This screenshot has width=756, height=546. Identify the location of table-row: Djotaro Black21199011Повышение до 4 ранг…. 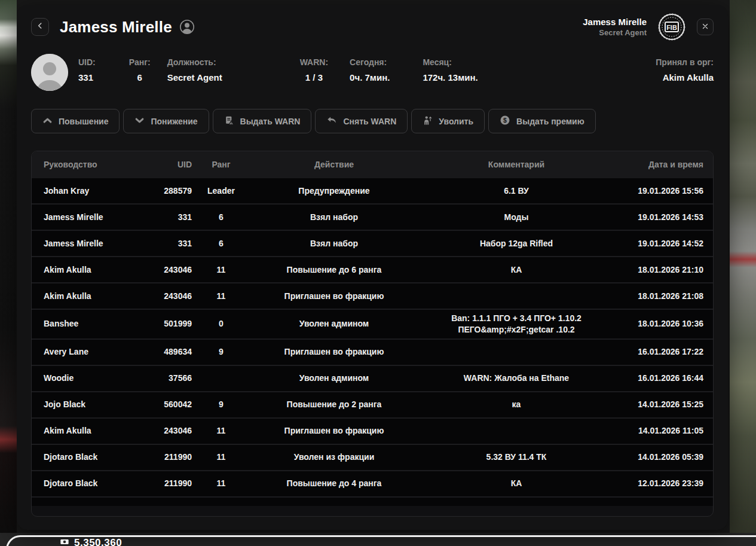
(372, 484).